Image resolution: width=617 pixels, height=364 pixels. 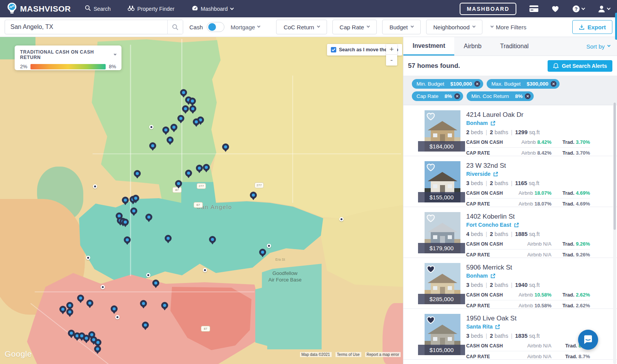 What do you see at coordinates (509, 27) in the screenshot?
I see `more-filters-link: More Filters` at bounding box center [509, 27].